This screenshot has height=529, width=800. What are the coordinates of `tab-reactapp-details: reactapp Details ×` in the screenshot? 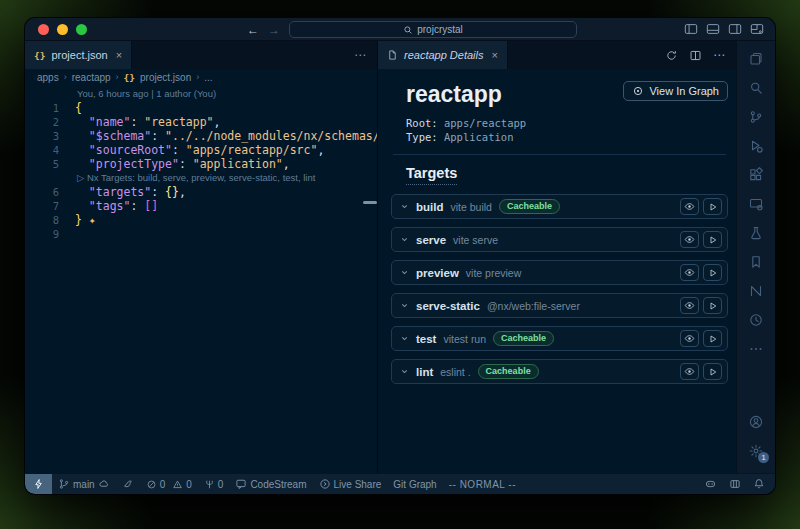 It's located at (443, 55).